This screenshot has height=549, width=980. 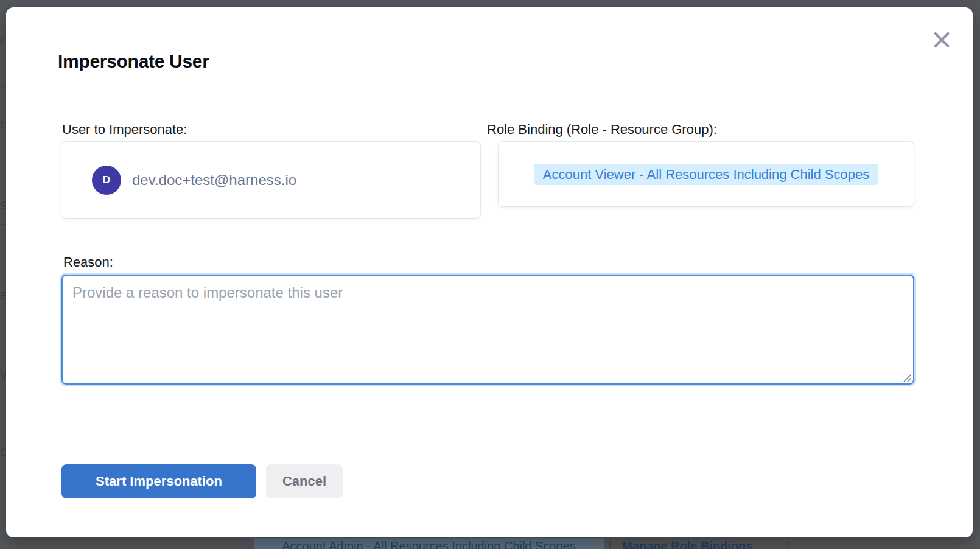 I want to click on role-binding-card: Account Viewer - All Resources Including…, so click(x=706, y=174).